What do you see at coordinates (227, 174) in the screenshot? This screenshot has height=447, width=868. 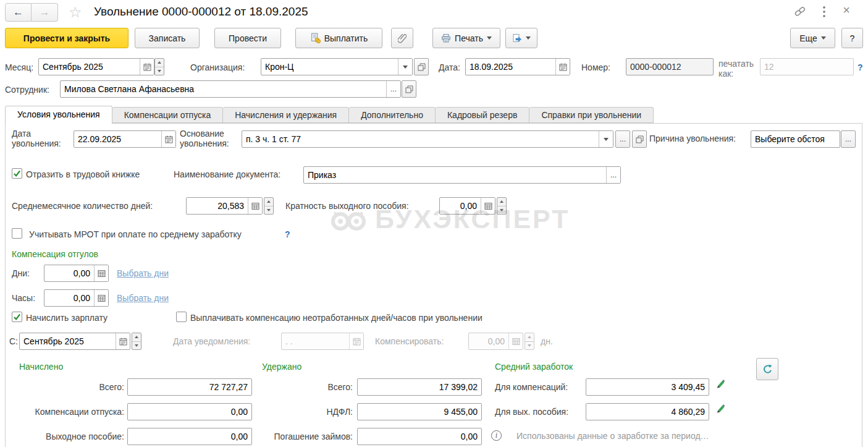 I see `doc-name-label: Наименование документа:` at bounding box center [227, 174].